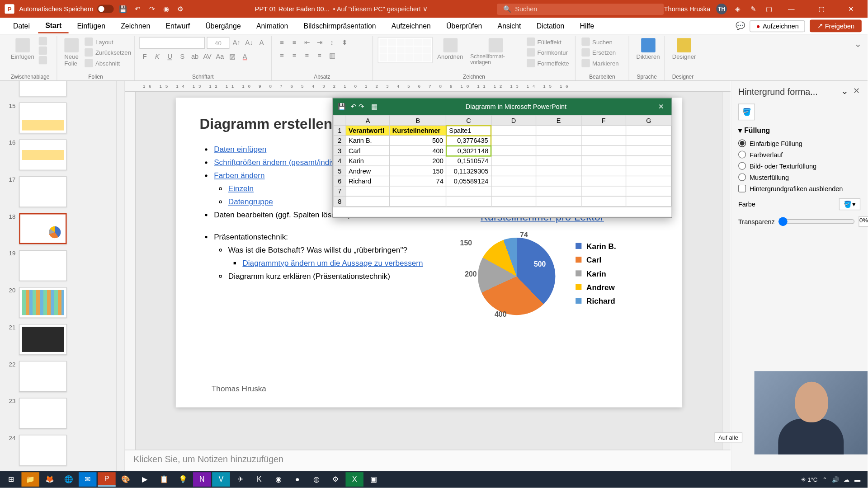  I want to click on color-picker: 🪣▾, so click(850, 204).